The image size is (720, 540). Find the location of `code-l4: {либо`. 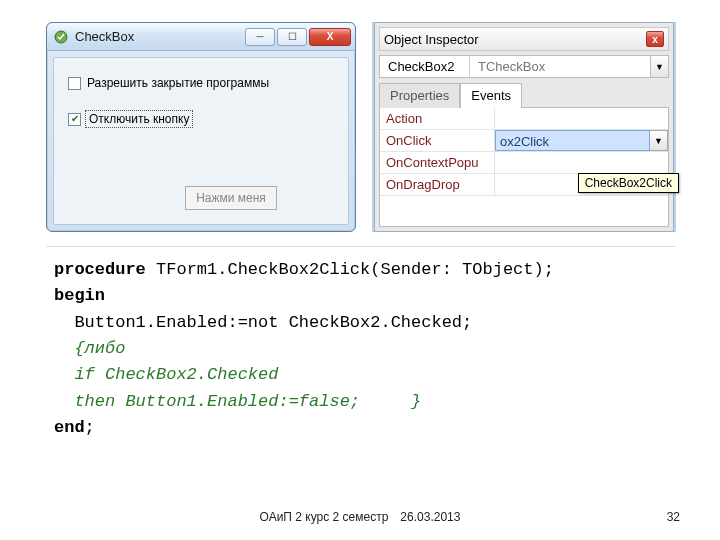

code-l4: {либо is located at coordinates (90, 348).